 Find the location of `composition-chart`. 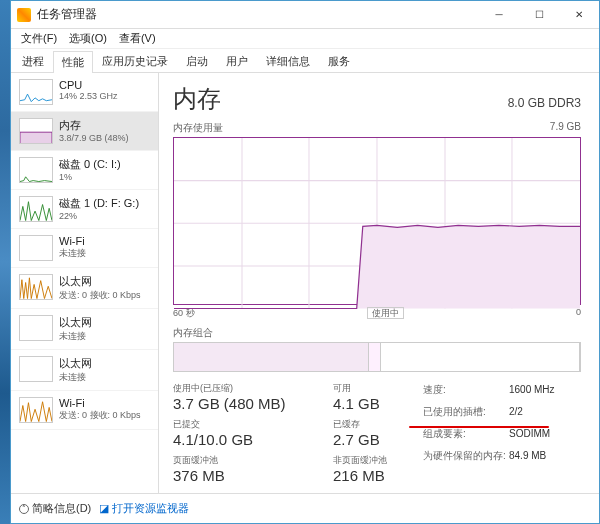

composition-chart is located at coordinates (377, 357).